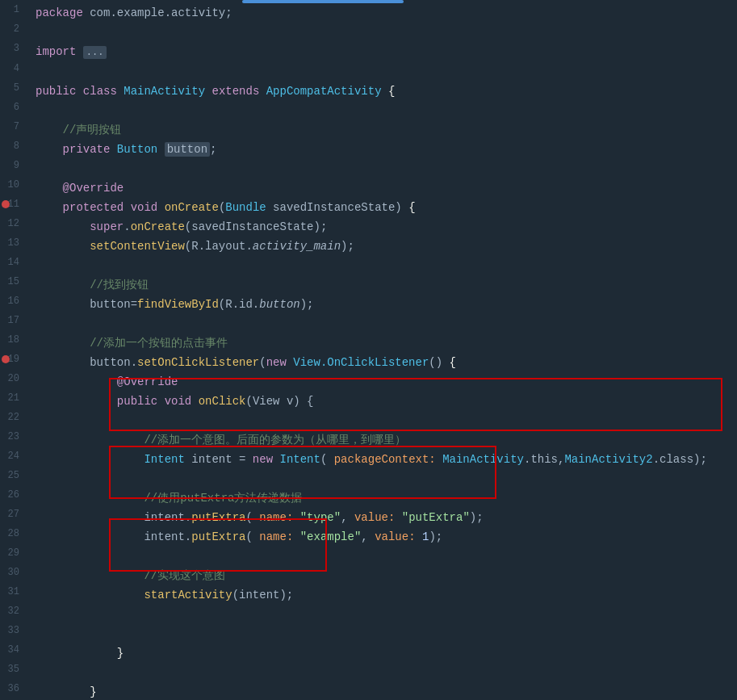  What do you see at coordinates (368, 32) in the screenshot?
I see `code-line: 2` at bounding box center [368, 32].